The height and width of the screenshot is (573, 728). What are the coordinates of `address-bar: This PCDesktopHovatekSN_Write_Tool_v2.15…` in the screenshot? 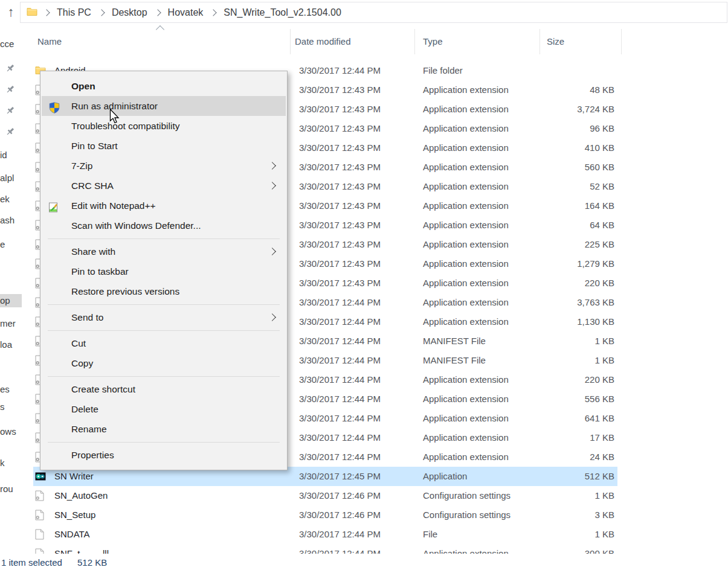 It's located at (373, 12).